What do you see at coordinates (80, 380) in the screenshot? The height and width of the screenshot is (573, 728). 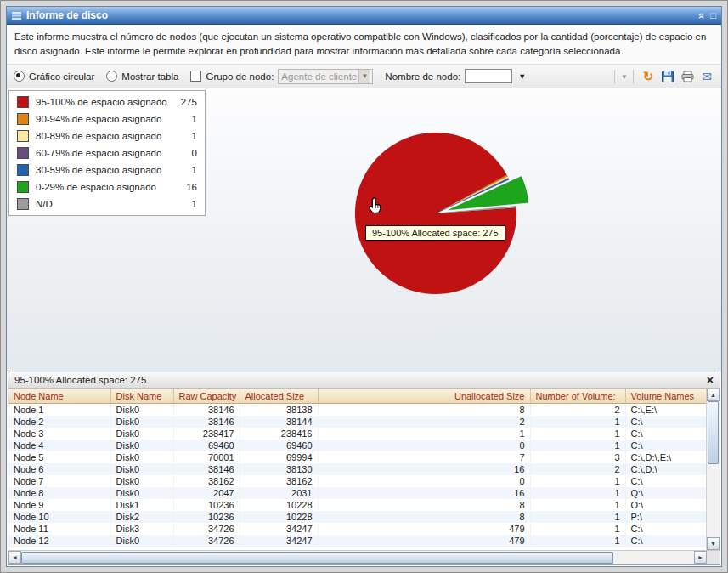 I see `detail-panel-title: 95-100% Allocated space: 275` at bounding box center [80, 380].